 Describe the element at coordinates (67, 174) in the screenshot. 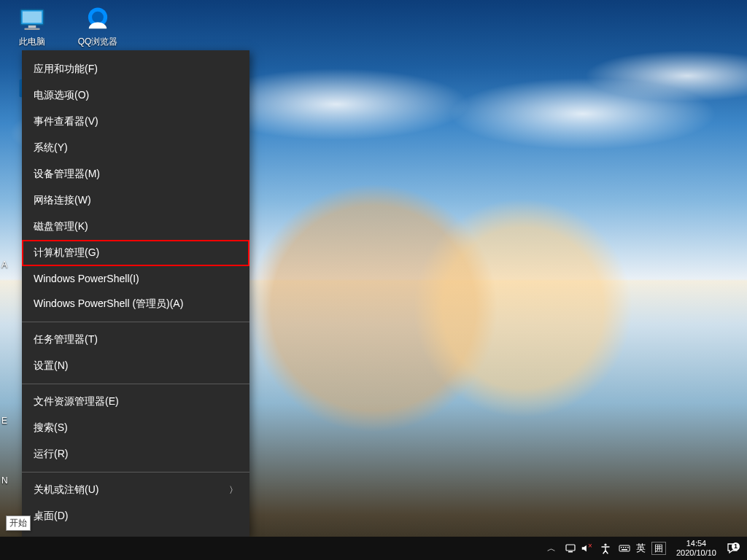

I see `winx-item-label: 设备管理器(M)` at that location.